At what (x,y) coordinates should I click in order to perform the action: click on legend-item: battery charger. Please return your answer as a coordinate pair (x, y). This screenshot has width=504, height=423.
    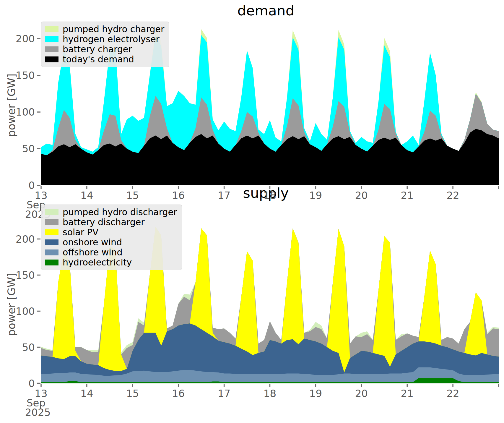
    Looking at the image, I should click on (105, 49).